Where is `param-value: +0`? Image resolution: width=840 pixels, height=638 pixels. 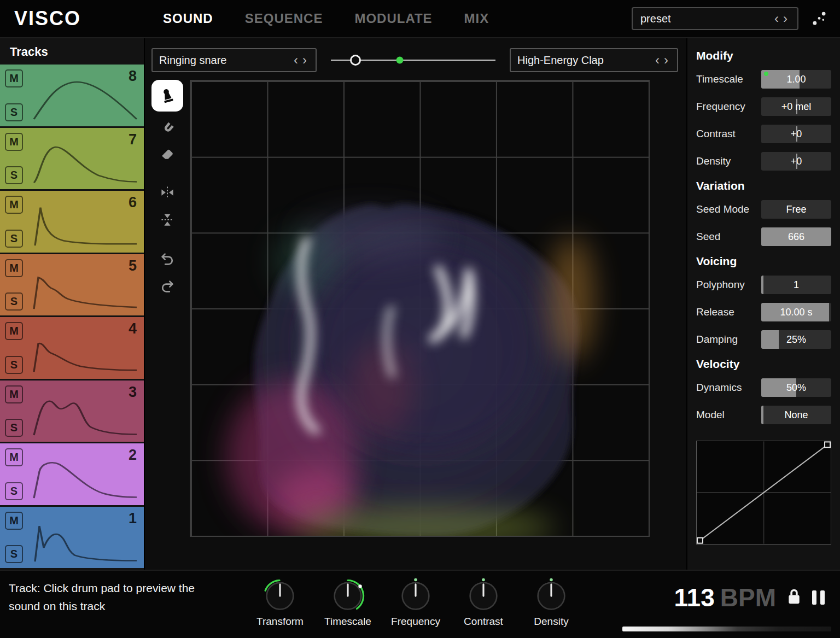 param-value: +0 is located at coordinates (796, 161).